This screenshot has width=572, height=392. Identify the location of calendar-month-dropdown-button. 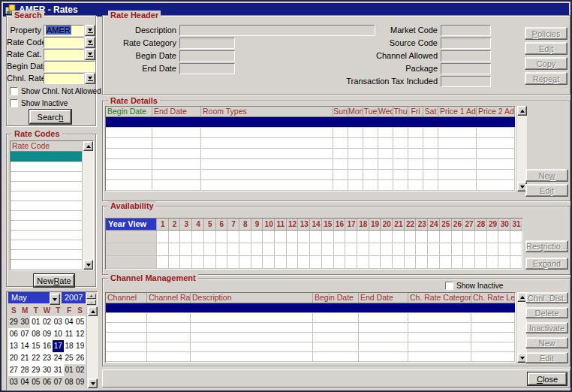
(55, 299).